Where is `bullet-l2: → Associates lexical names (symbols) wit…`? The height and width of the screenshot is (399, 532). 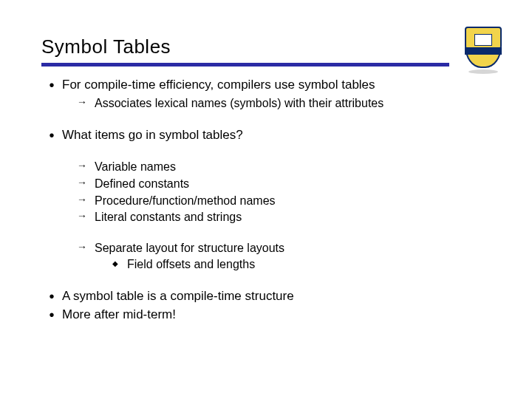
bullet-l2: → Associates lexical names (symbols) wit… is located at coordinates (284, 103).